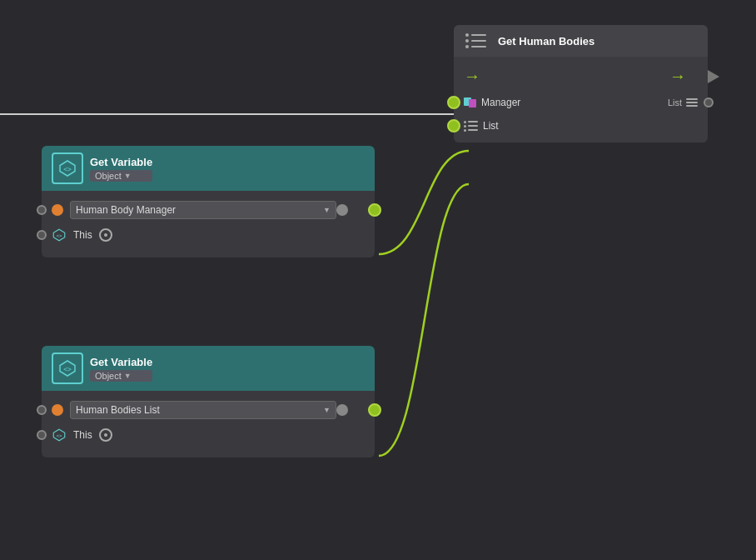 The width and height of the screenshot is (756, 560). Describe the element at coordinates (581, 100) in the screenshot. I see `get-human-bodies-body: → → Manager List` at that location.